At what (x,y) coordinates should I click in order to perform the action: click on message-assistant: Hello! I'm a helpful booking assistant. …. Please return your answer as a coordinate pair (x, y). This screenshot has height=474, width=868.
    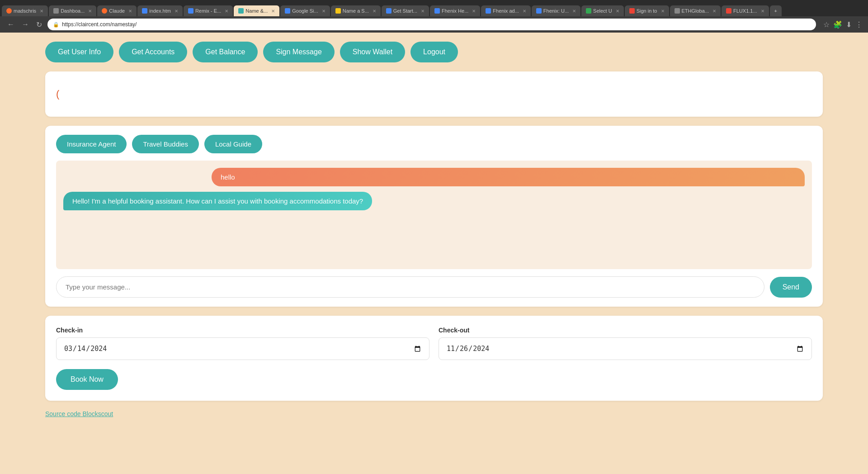
    Looking at the image, I should click on (218, 201).